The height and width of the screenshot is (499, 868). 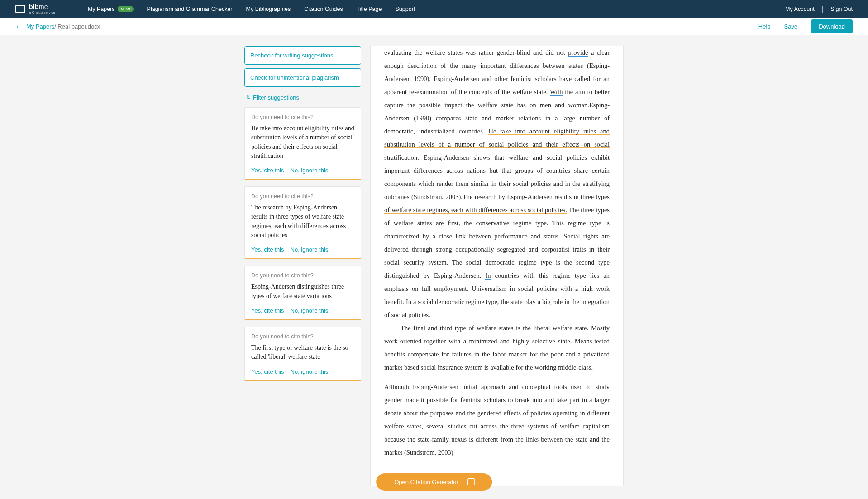 I want to click on filter-suggestions: ⇅ Filter suggestions, so click(x=303, y=97).